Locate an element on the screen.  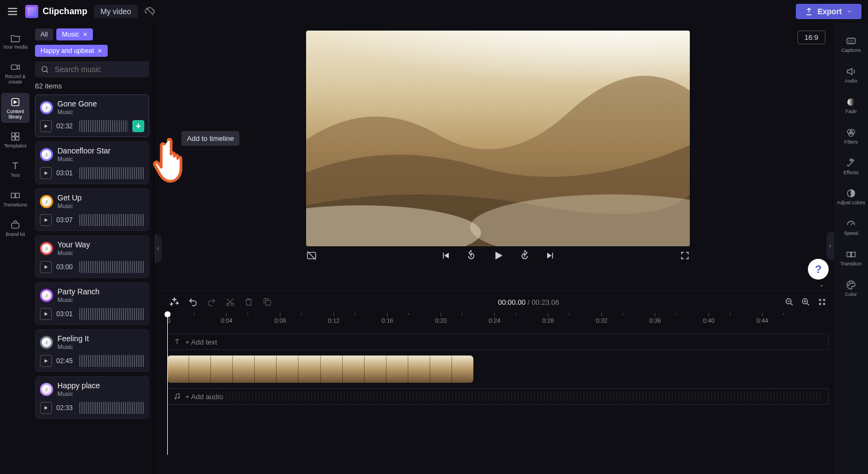
svg-text: CC is located at coordinates (851, 42).